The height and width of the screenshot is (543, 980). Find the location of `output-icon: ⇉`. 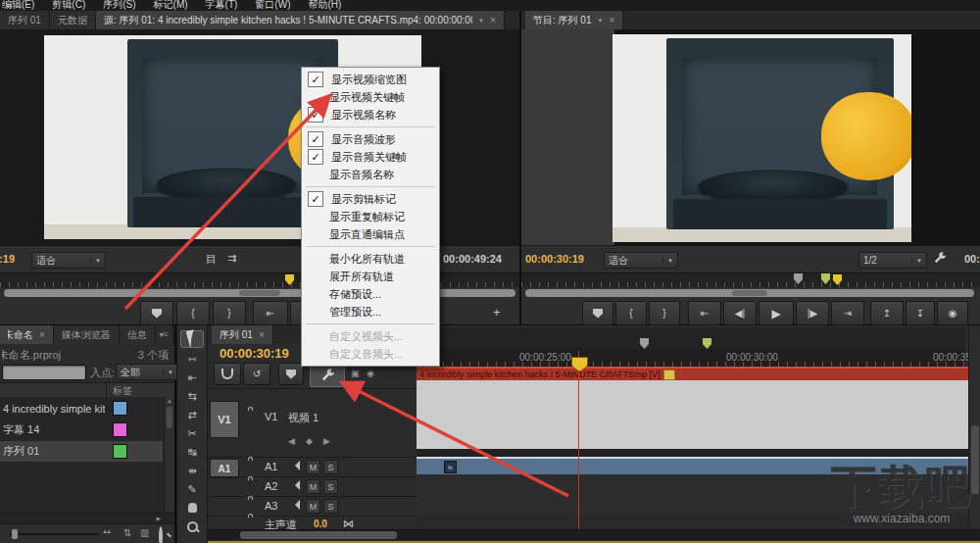

output-icon: ⇉ is located at coordinates (231, 259).